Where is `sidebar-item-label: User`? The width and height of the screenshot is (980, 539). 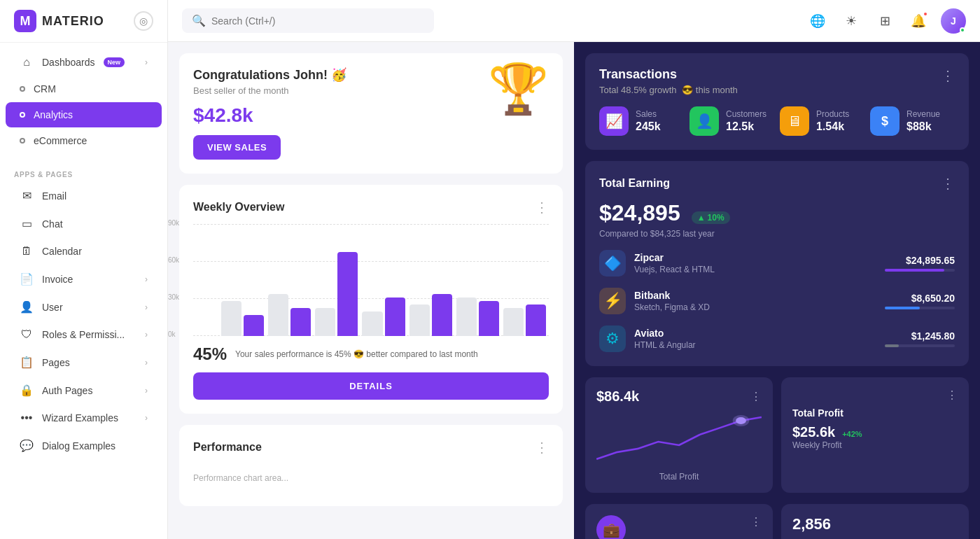 sidebar-item-label: User is located at coordinates (52, 307).